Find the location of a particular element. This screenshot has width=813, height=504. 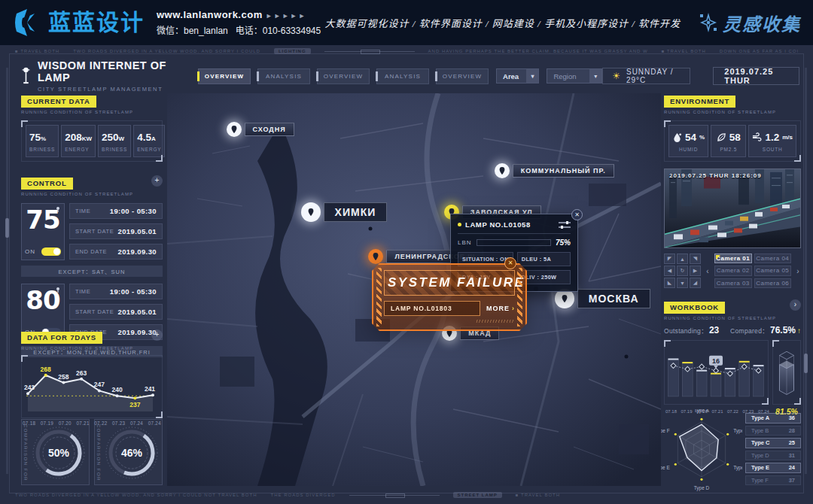

panel-title-badge: CURRENT DATA is located at coordinates (59, 102).